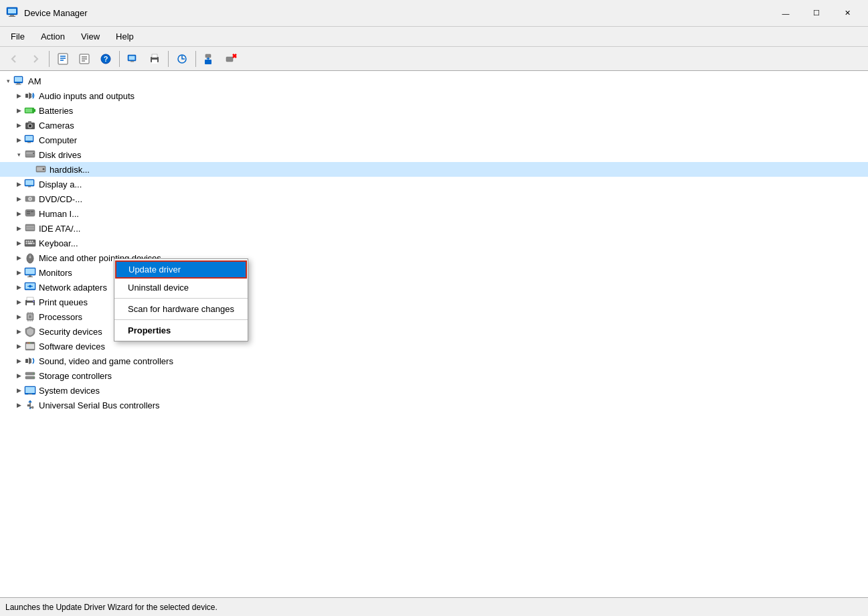 This screenshot has width=868, height=616. I want to click on print-label: Print queues, so click(63, 303).